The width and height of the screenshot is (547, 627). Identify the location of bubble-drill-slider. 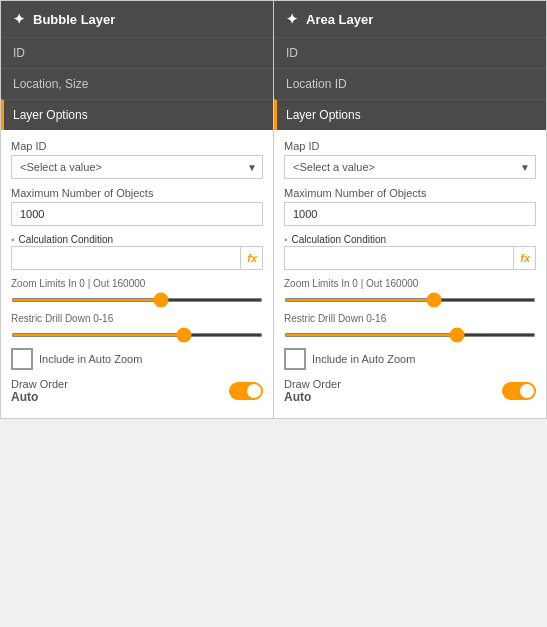
(137, 335).